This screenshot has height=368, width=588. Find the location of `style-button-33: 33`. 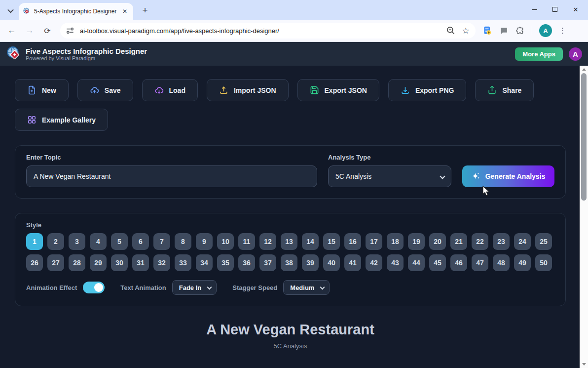

style-button-33: 33 is located at coordinates (183, 263).